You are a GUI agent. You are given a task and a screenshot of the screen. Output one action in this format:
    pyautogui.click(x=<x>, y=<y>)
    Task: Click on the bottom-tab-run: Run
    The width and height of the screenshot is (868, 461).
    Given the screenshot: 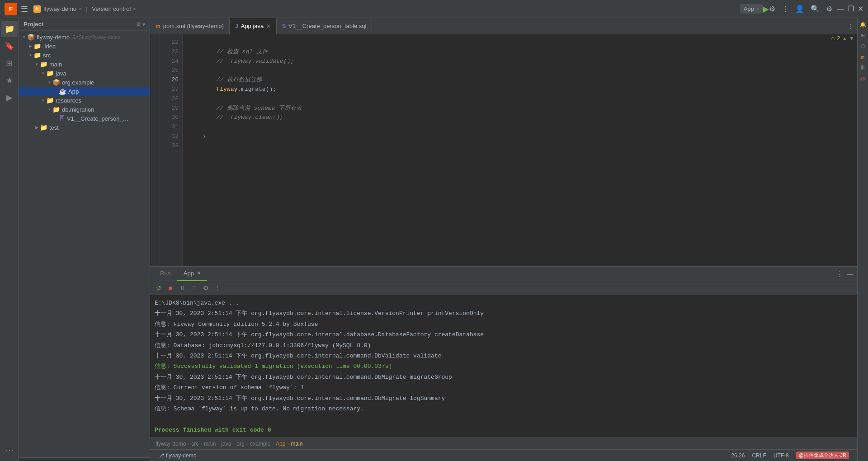 What is the action you would take?
    pyautogui.click(x=165, y=274)
    